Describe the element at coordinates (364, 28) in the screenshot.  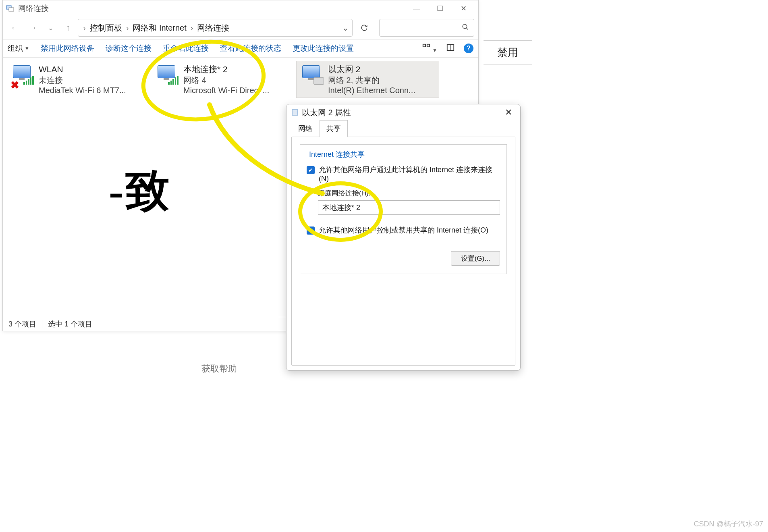
I see `refresh-button` at that location.